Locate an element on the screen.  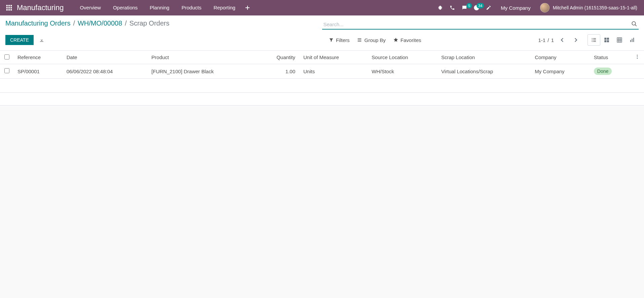
favorites-button: Favorites is located at coordinates (407, 40).